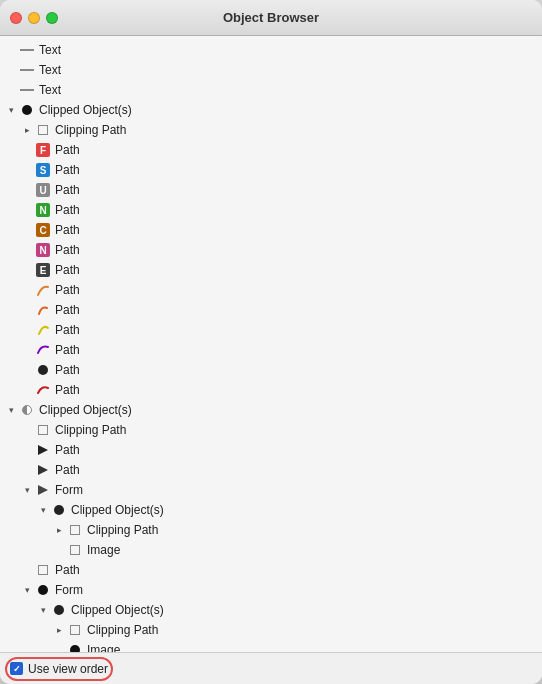 The image size is (542, 684). Describe the element at coordinates (271, 230) in the screenshot. I see `list-item: C Path` at that location.